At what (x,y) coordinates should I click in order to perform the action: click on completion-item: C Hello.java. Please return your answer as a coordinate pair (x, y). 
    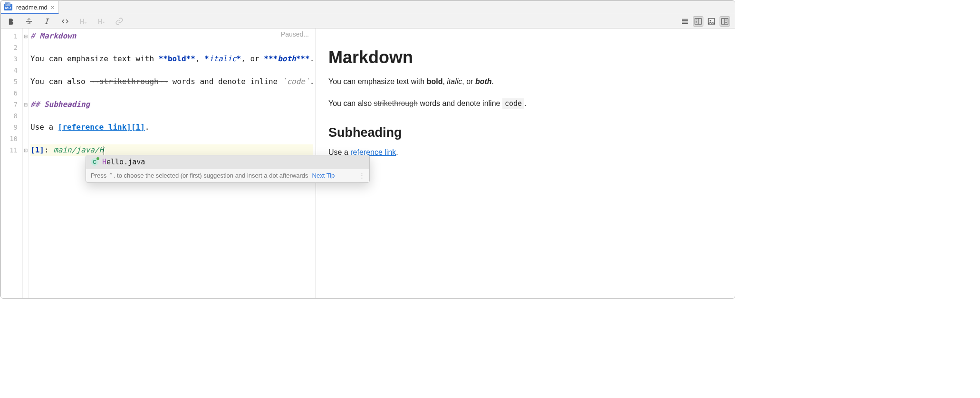
    Looking at the image, I should click on (228, 162).